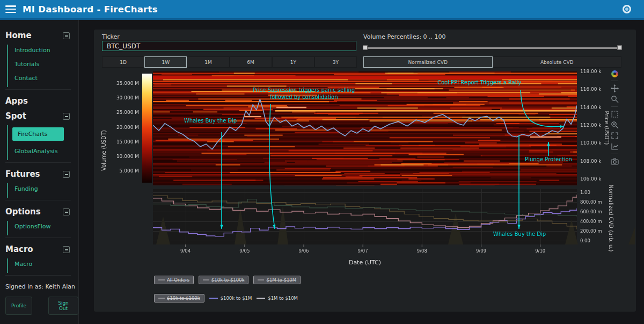 Image resolution: width=644 pixels, height=324 pixels. I want to click on sidebar-section-options: Options, so click(42, 212).